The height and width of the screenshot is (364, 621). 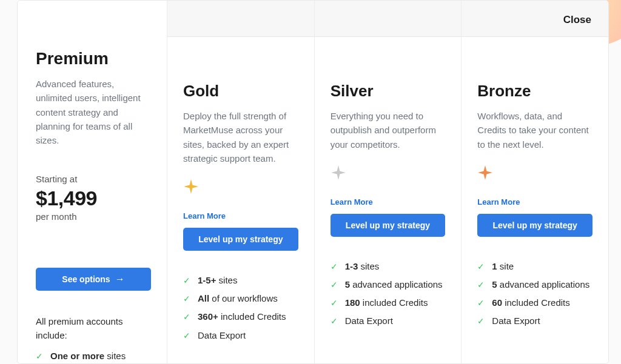 I want to click on list-item: ✓ All of our workflows, so click(x=241, y=299).